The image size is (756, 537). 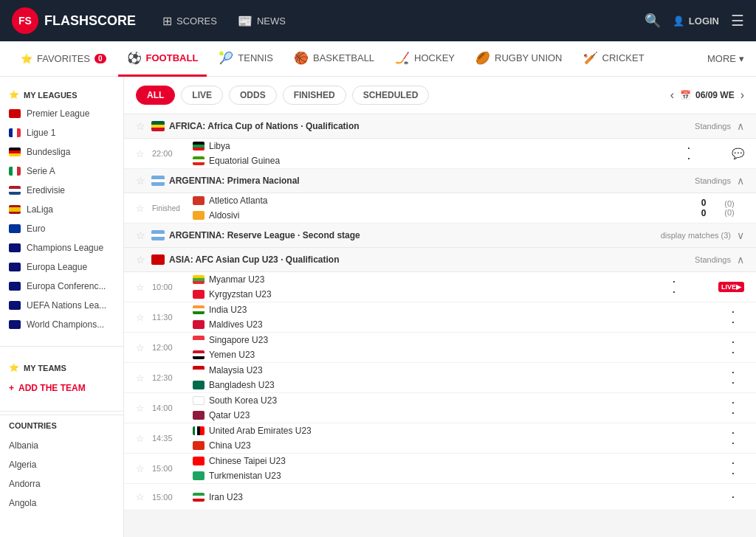 I want to click on team-row: China U23, so click(x=458, y=446).